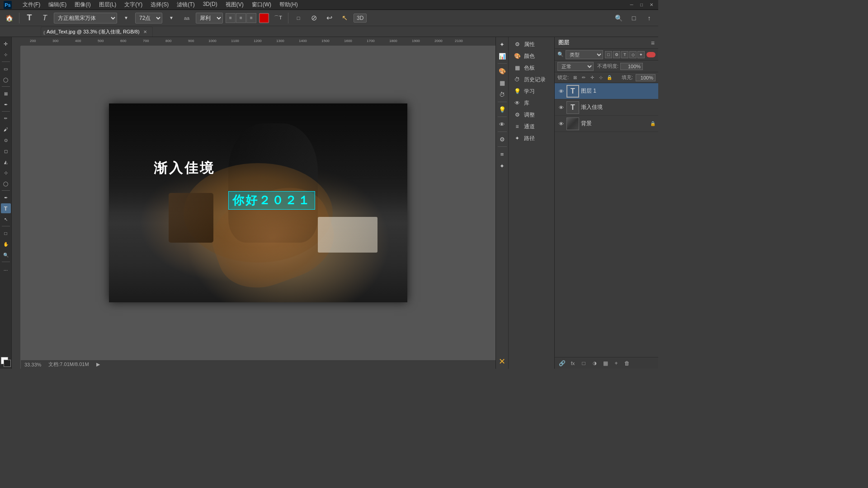 Image resolution: width=868 pixels, height=488 pixels. What do you see at coordinates (502, 109) in the screenshot?
I see `learn-icon-btn: 💡` at bounding box center [502, 109].